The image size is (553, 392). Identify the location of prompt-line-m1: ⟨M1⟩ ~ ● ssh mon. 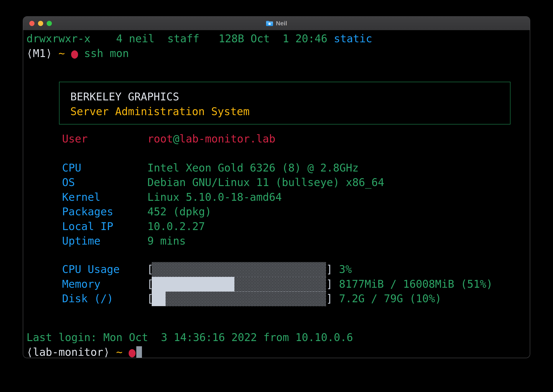
(78, 54).